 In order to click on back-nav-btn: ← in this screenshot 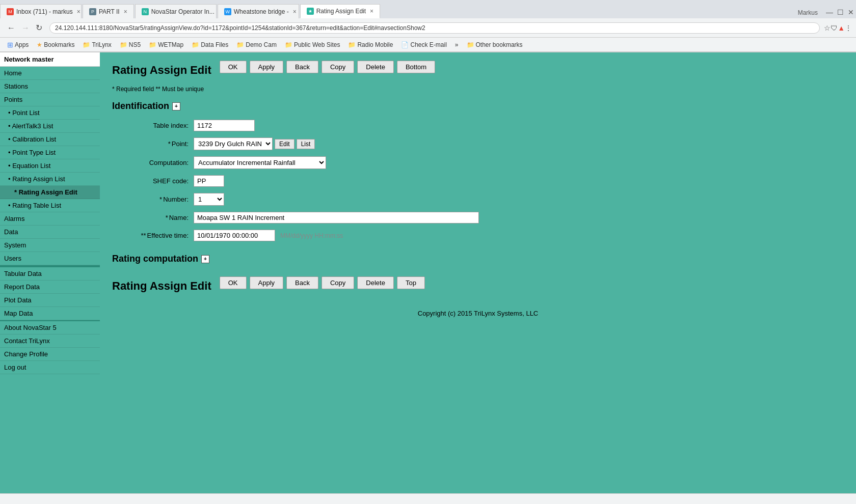, I will do `click(11, 28)`.